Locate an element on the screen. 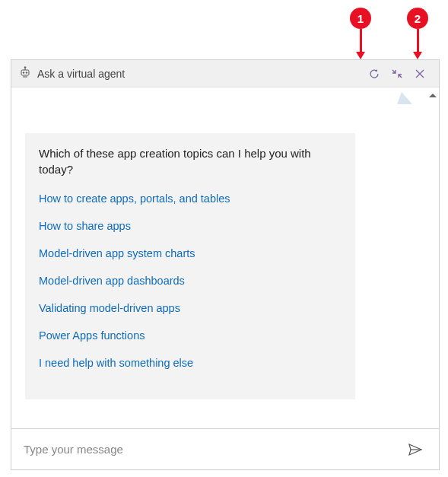 The image size is (448, 477). annotation-callout-1: 1 is located at coordinates (361, 18).